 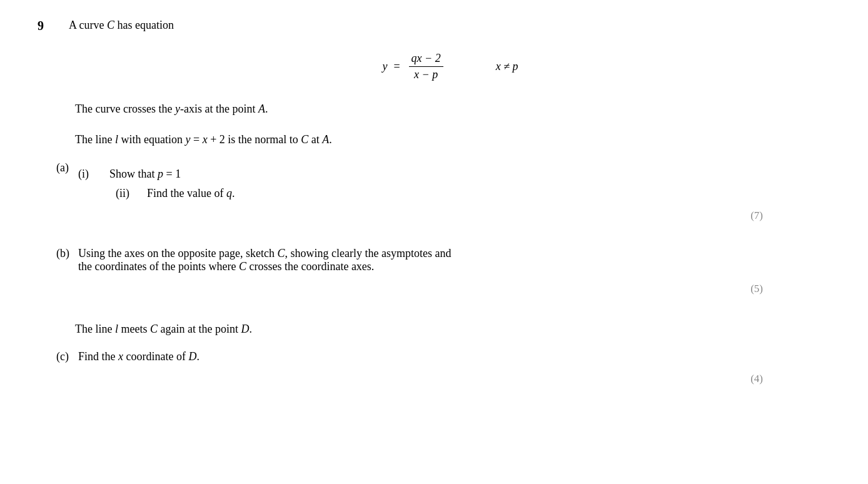 I want to click on part-b-text2: the coordinates of the points where C cr…, so click(x=226, y=266).